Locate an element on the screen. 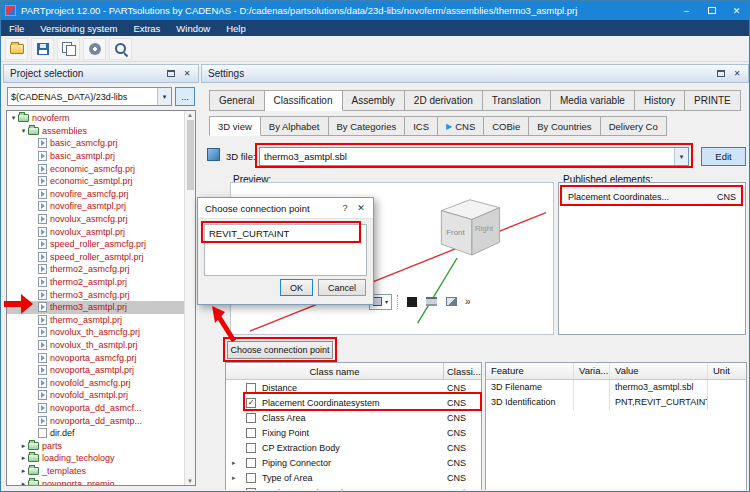  tab-assembly: Assembly is located at coordinates (374, 100).